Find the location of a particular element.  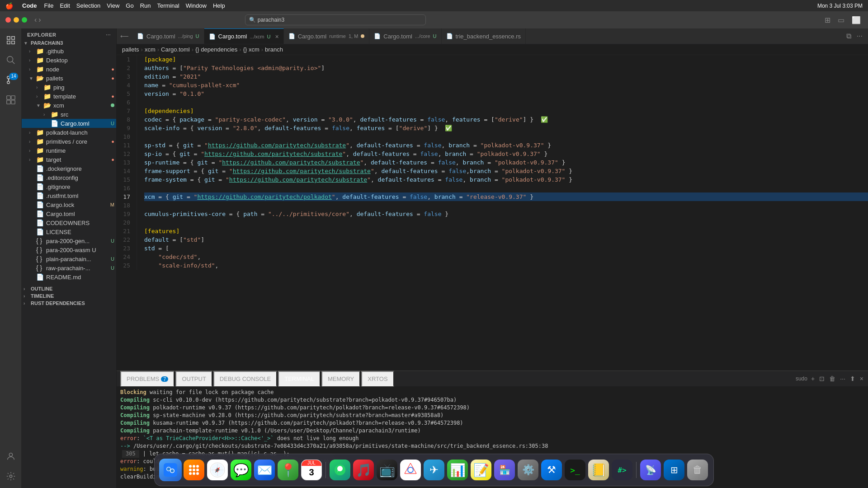

activity-search is located at coordinates (11, 60).